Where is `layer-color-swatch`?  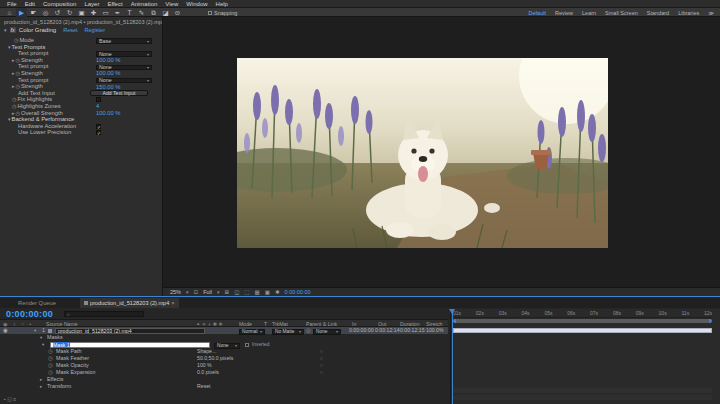
layer-color-swatch is located at coordinates (50, 331).